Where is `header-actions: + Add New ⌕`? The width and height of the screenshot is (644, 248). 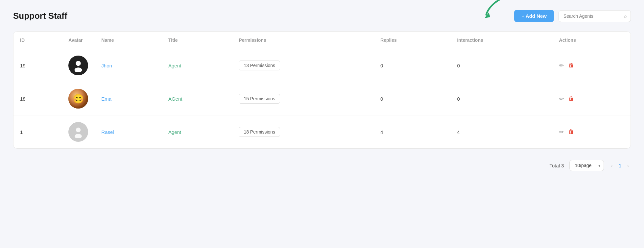 header-actions: + Add New ⌕ is located at coordinates (573, 16).